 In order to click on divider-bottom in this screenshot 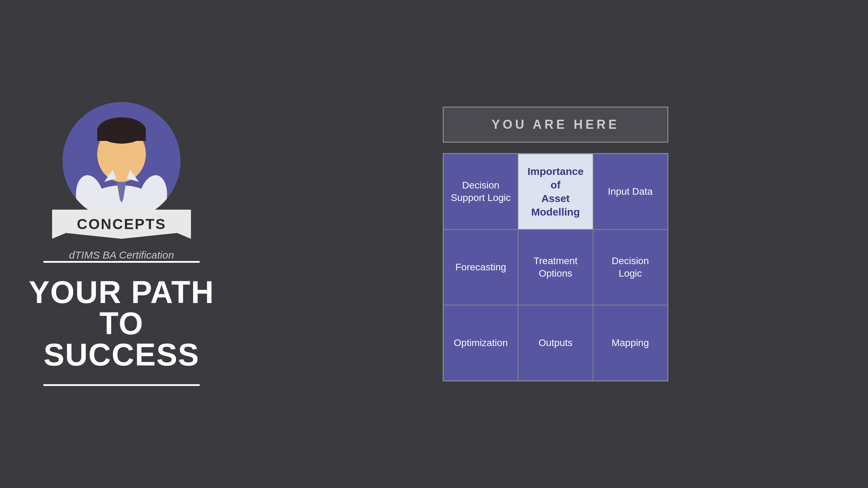, I will do `click(122, 385)`.